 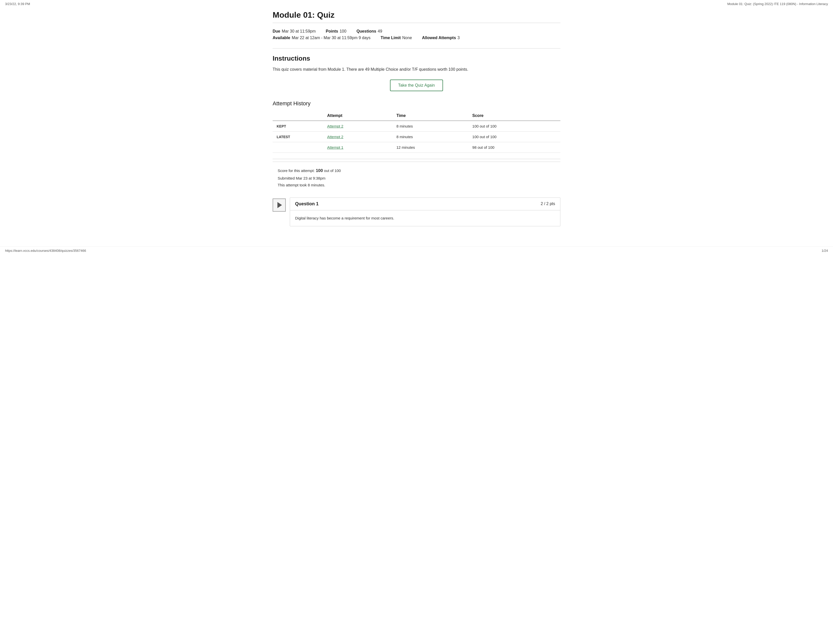 I want to click on question-section: Question 1 2 / 2 pts Digital literacy ha…, so click(x=416, y=212).